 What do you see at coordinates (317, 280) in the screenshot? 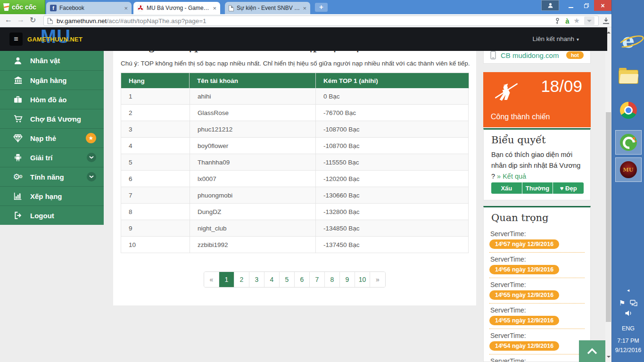
I see `pagination-page: 7` at bounding box center [317, 280].